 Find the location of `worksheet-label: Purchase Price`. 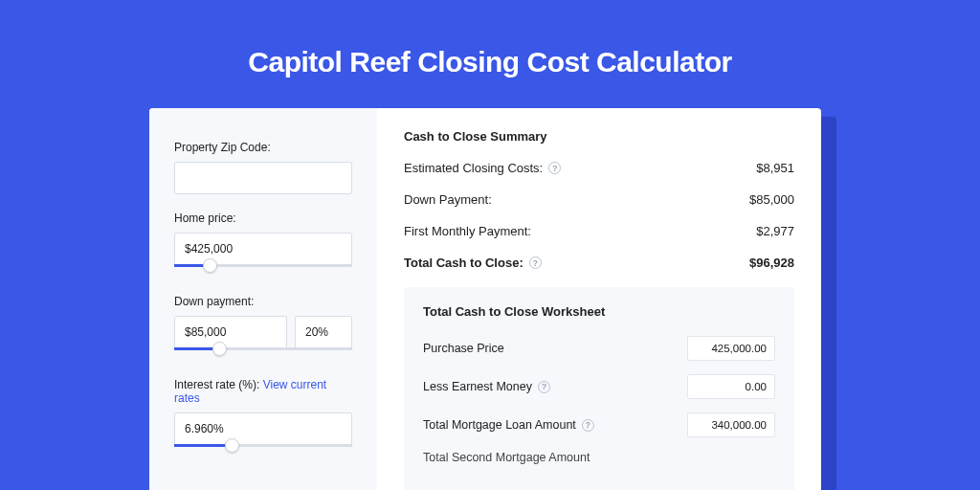

worksheet-label: Purchase Price is located at coordinates (463, 348).